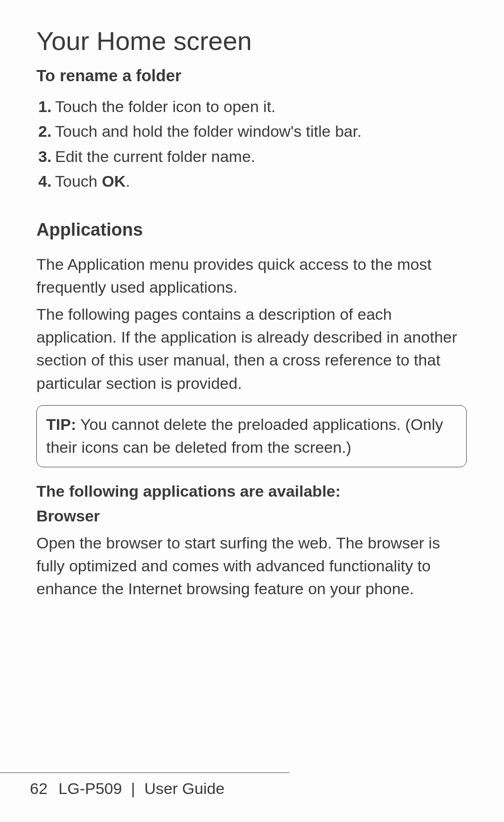 The image size is (504, 822). I want to click on step-text: Touch, so click(78, 181).